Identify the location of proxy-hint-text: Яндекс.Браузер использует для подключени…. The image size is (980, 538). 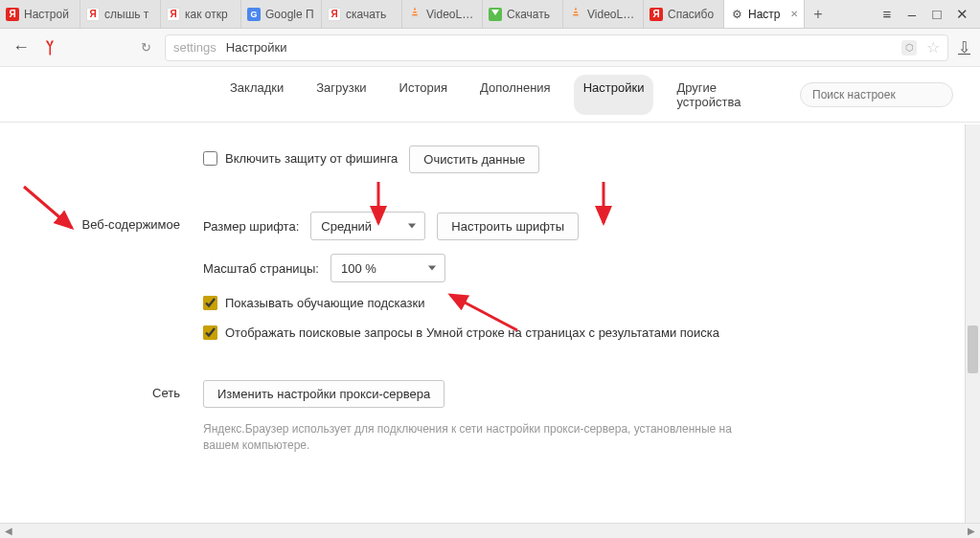
(471, 437).